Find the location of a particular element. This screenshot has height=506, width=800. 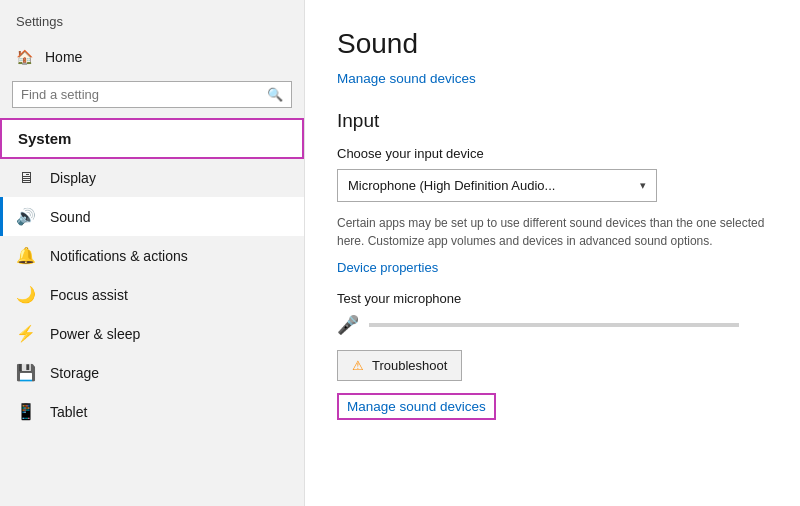

page-title: Sound is located at coordinates (552, 44).